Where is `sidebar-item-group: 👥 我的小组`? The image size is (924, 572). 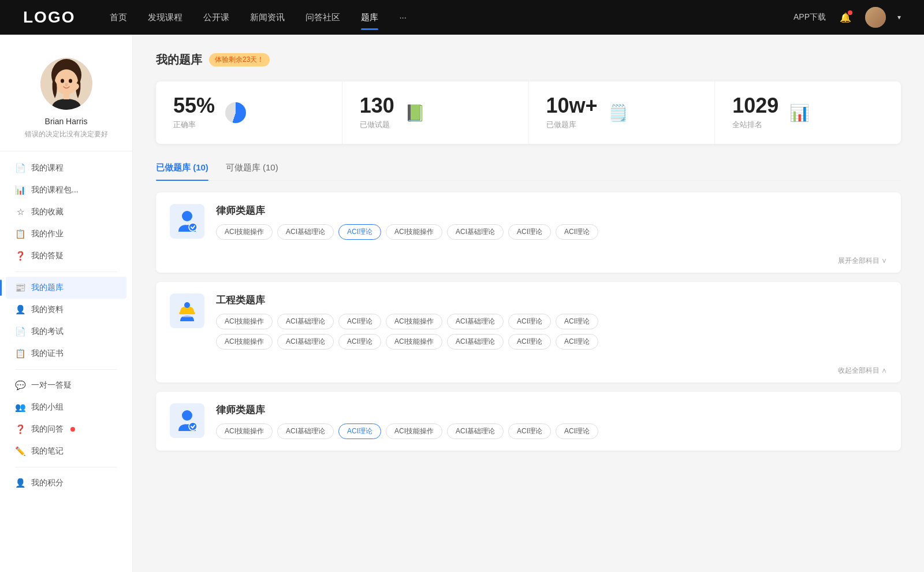 sidebar-item-group: 👥 我的小组 is located at coordinates (66, 407).